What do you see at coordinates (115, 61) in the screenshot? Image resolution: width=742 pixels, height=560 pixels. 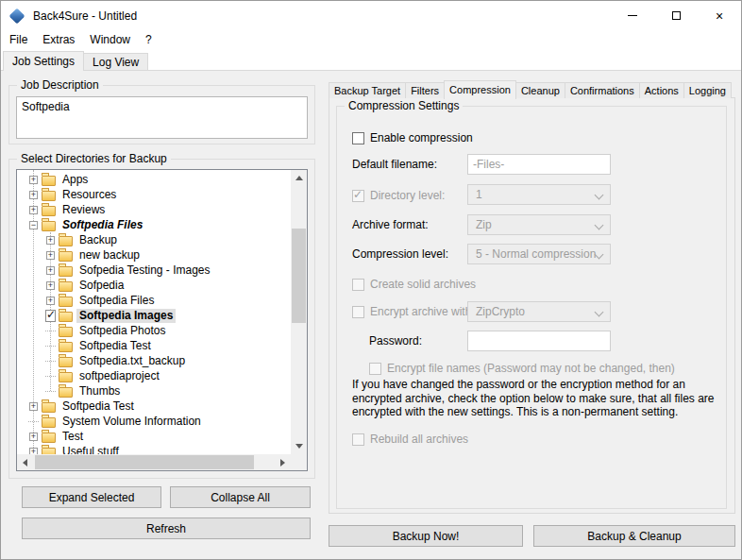 I see `tab-log-view: Log View` at bounding box center [115, 61].